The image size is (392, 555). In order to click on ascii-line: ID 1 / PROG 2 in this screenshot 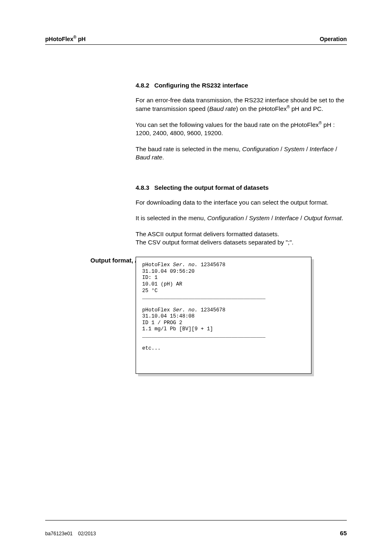, I will do `click(224, 323)`.